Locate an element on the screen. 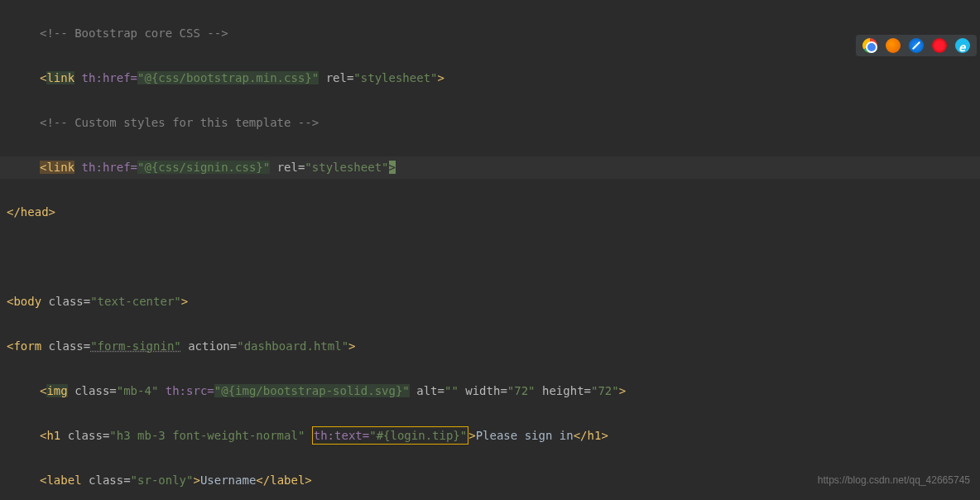  opera-icon is located at coordinates (939, 46).